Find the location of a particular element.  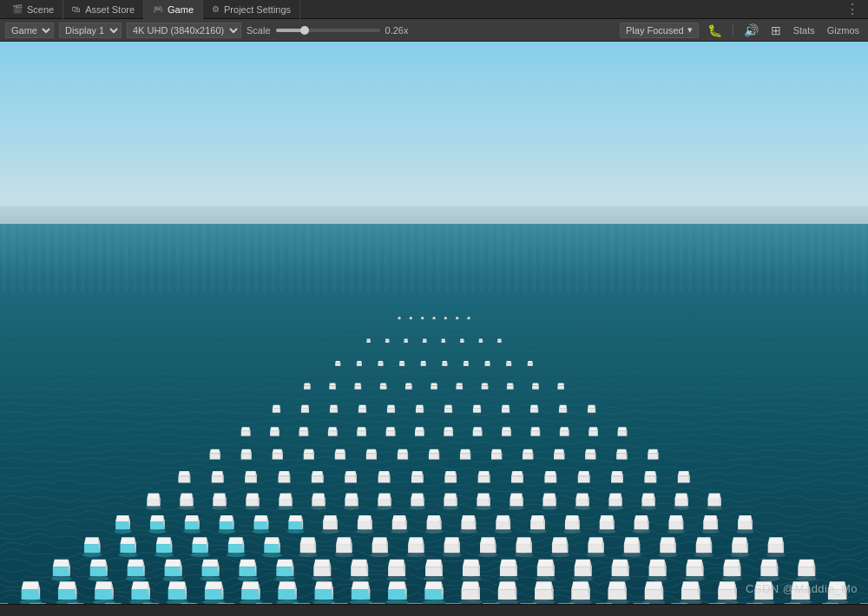

resolution-dropdown: 4K UHD (3840x2160) is located at coordinates (184, 30).